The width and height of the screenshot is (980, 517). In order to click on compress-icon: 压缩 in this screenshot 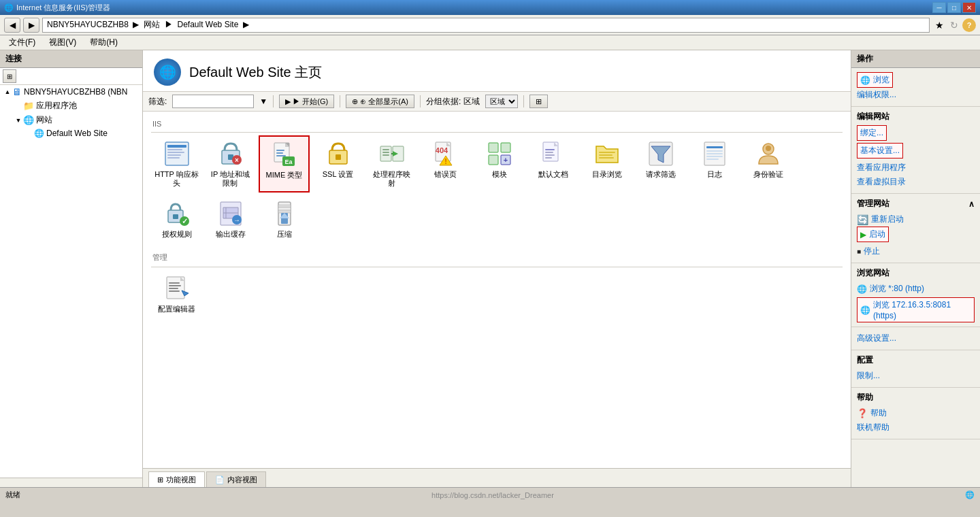, I will do `click(284, 219)`.